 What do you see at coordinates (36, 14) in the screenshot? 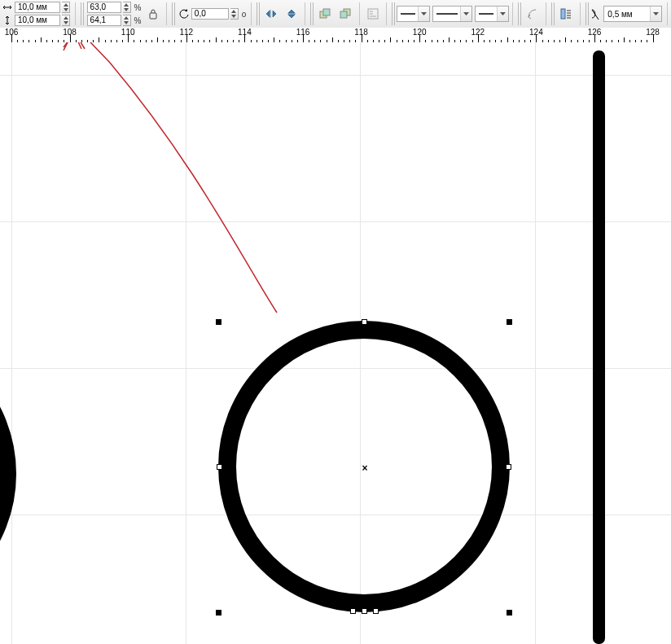
I see `object-size-group` at bounding box center [36, 14].